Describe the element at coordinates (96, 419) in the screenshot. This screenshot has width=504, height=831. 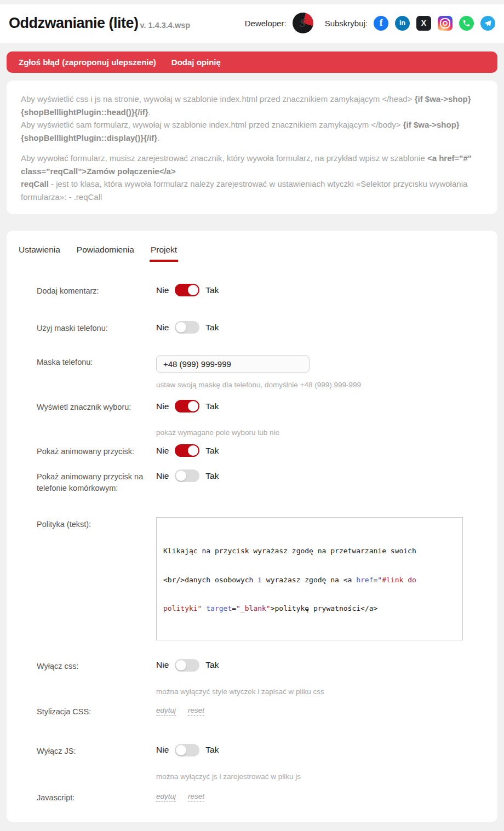
I see `field-label: Wyświetl znacznik wyboru:` at that location.